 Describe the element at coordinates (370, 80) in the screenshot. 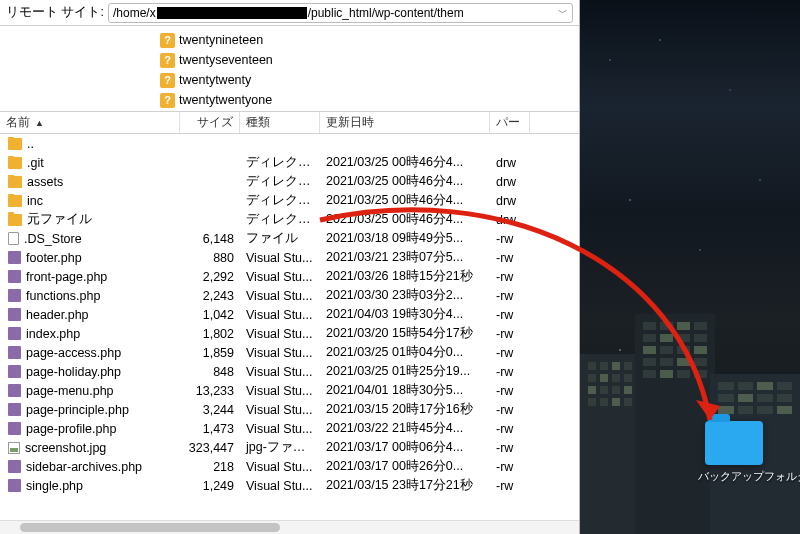

I see `tree-item: ?twentytwenty` at that location.